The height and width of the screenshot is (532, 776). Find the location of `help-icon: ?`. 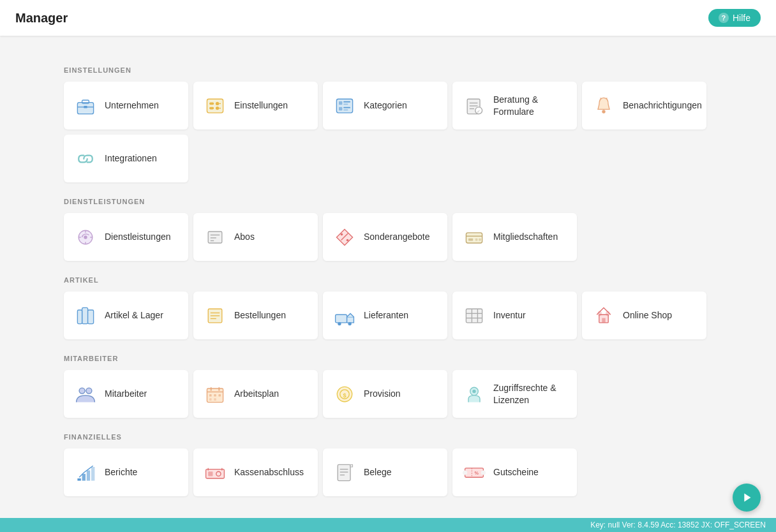

help-icon: ? is located at coordinates (724, 18).